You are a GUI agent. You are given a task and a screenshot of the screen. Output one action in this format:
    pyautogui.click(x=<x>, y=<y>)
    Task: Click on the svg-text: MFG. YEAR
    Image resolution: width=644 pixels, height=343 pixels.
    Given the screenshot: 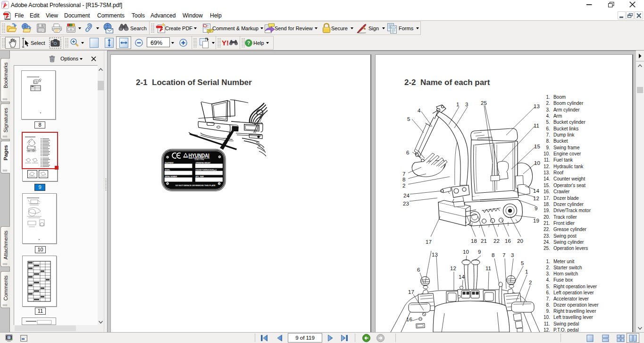 What is the action you would take?
    pyautogui.click(x=200, y=177)
    